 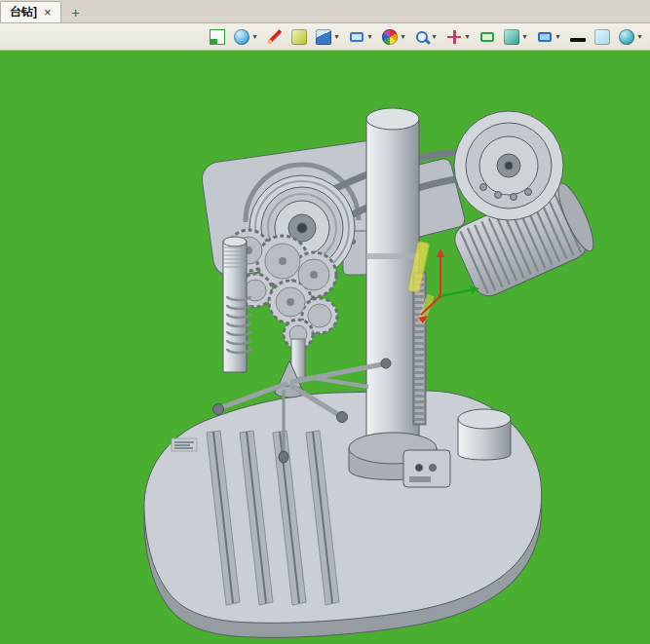 What do you see at coordinates (487, 37) in the screenshot?
I see `viewport-button` at bounding box center [487, 37].